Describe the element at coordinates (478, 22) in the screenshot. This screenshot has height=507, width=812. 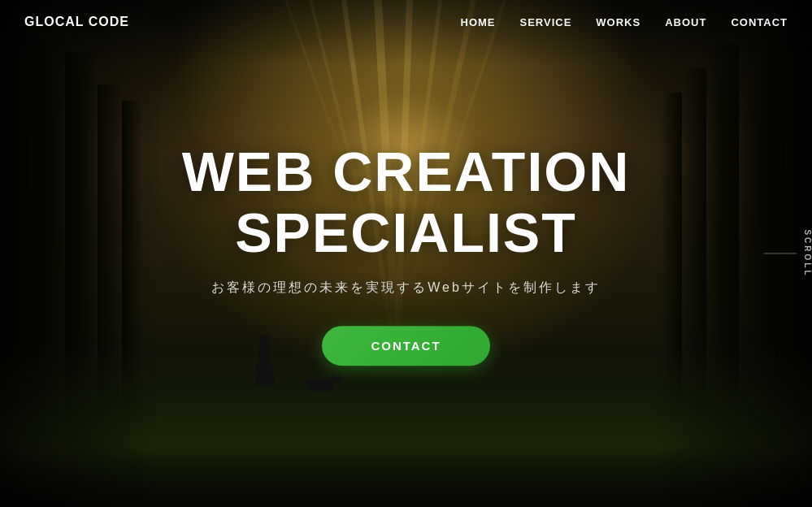
I see `nav-item-home: HOME` at that location.